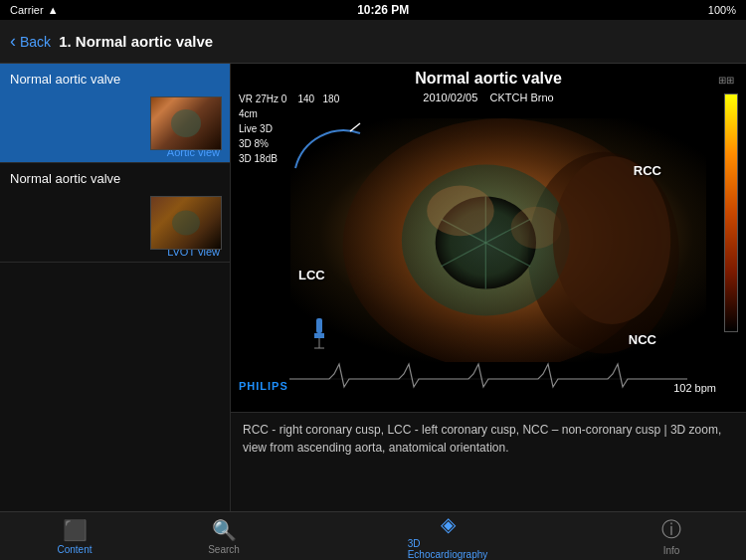 The image size is (746, 560). What do you see at coordinates (332, 99) in the screenshot?
I see `range2-text: 180` at bounding box center [332, 99].